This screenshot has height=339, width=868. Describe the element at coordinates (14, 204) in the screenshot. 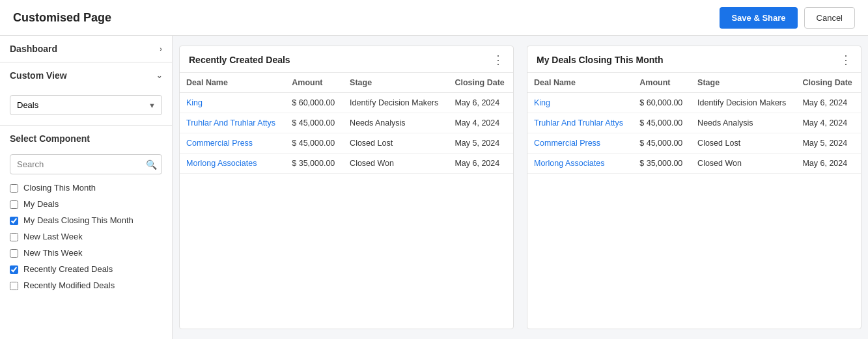

I see `checkbox-my_deals` at that location.